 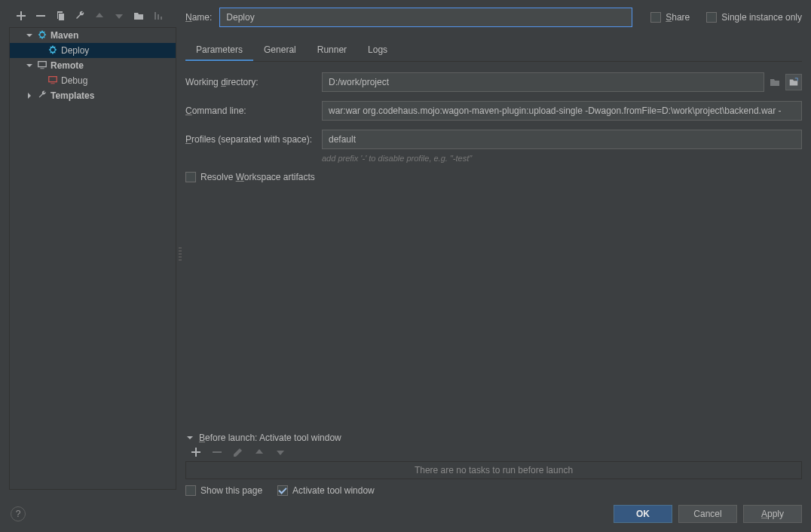 What do you see at coordinates (93, 50) in the screenshot?
I see `tree-item-deploy: Deploy` at bounding box center [93, 50].